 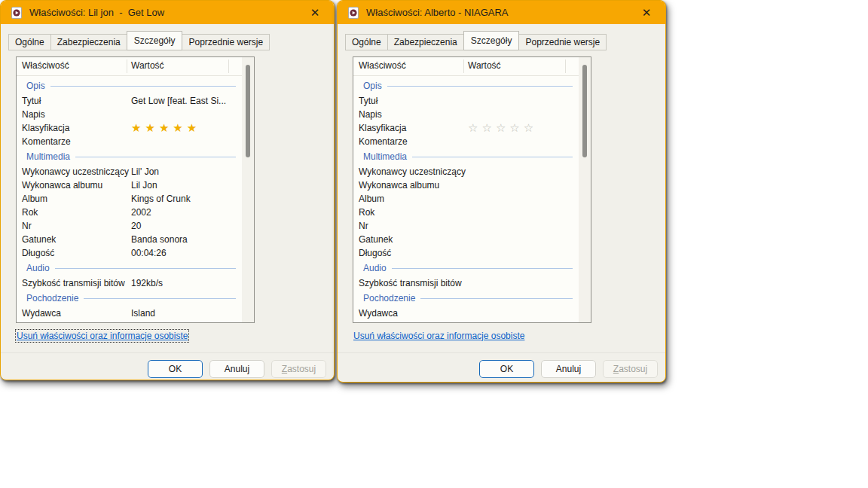 I want to click on rating-stars: ☆☆☆☆☆, so click(x=523, y=128).